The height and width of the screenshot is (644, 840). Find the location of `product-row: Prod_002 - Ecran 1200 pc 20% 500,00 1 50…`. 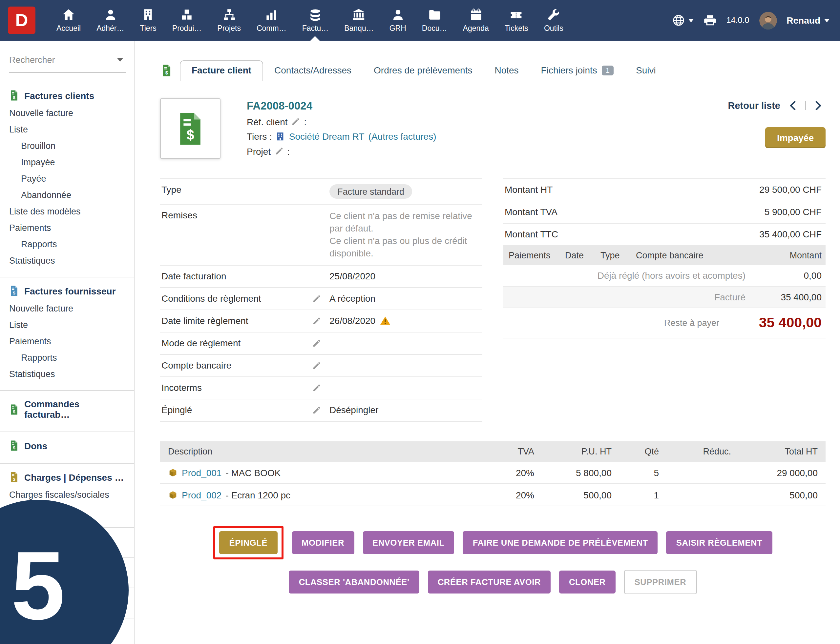

product-row: Prod_002 - Ecran 1200 pc 20% 500,00 1 50… is located at coordinates (492, 495).